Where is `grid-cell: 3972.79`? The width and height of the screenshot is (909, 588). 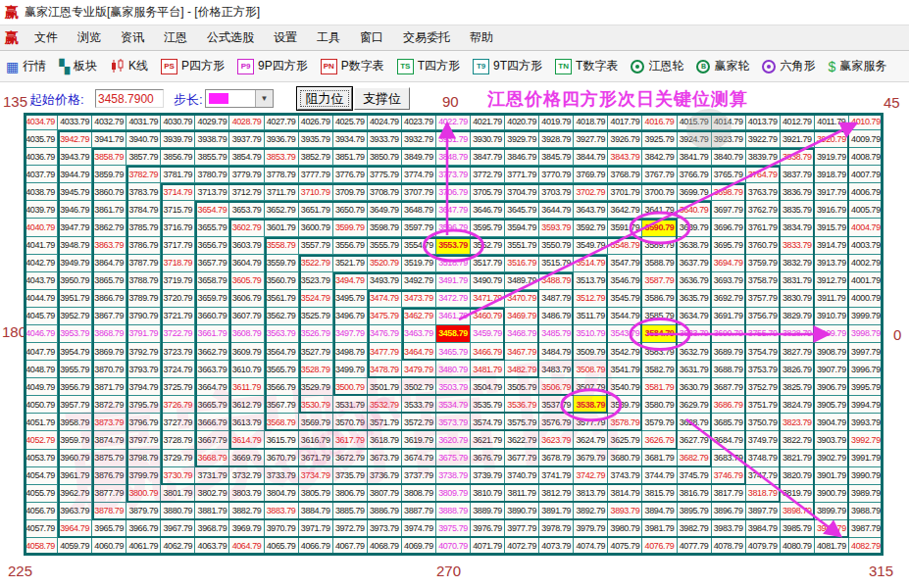
grid-cell: 3972.79 is located at coordinates (351, 529).